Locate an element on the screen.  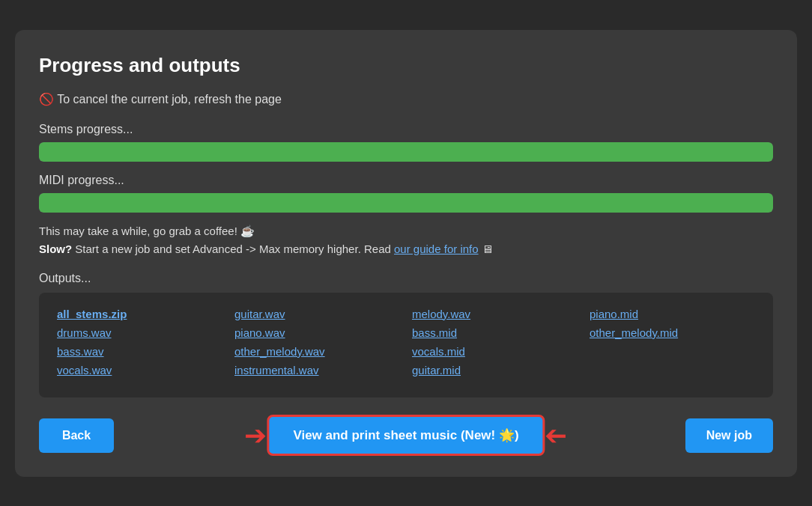
cancel-notice-text: 🚫 To cancel the current job, refresh the… is located at coordinates (160, 99).